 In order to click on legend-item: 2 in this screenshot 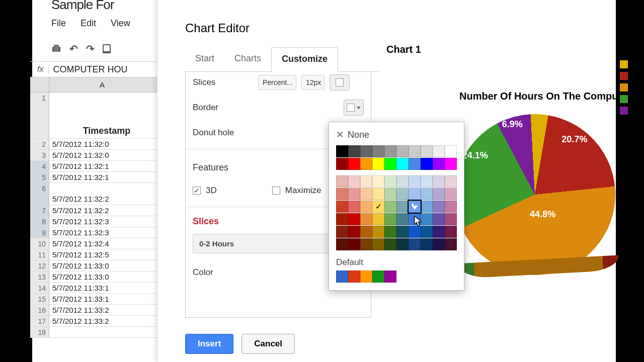, I will do `click(628, 75)`.